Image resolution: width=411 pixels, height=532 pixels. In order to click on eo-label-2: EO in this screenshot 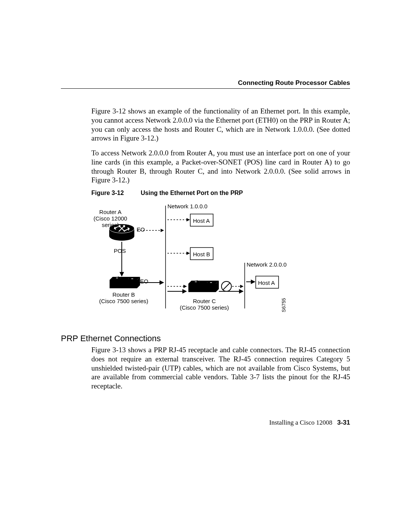, I will do `click(144, 281)`.